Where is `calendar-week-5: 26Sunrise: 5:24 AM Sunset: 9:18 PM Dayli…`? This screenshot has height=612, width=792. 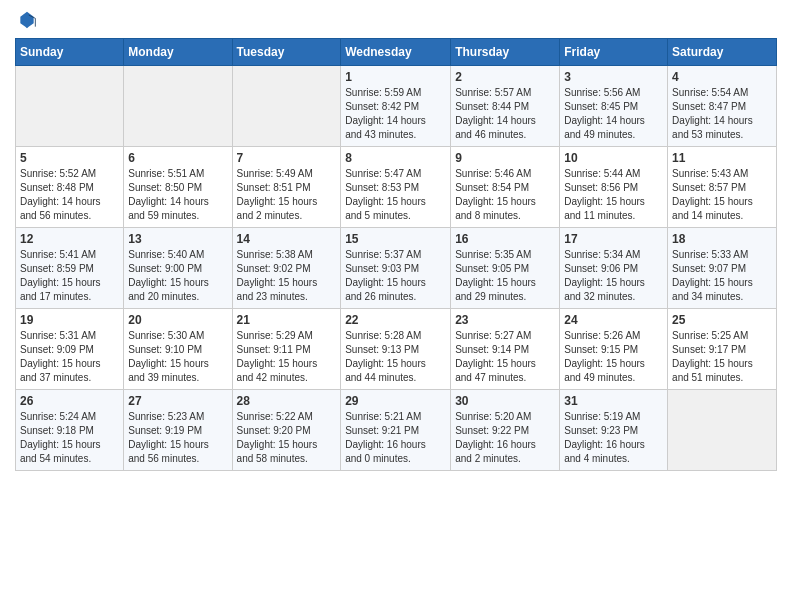 calendar-week-5: 26Sunrise: 5:24 AM Sunset: 9:18 PM Dayli… is located at coordinates (396, 430).